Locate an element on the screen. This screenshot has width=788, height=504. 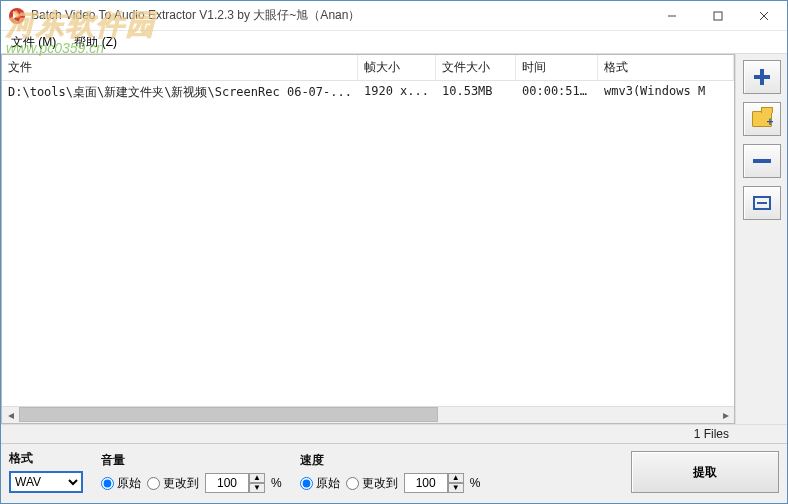
volume-original-radio: 原始 is located at coordinates (121, 484).